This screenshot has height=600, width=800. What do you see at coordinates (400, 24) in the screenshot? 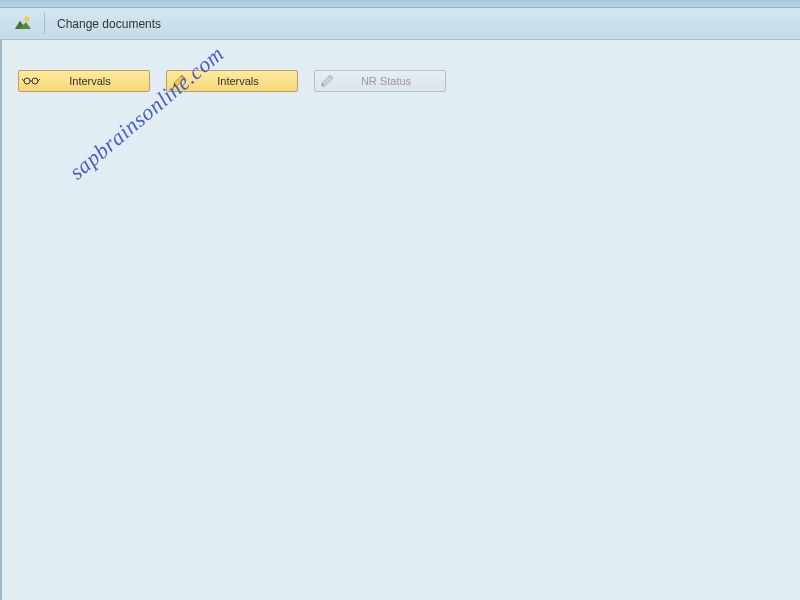
I see `header-bar: Change documents` at bounding box center [400, 24].